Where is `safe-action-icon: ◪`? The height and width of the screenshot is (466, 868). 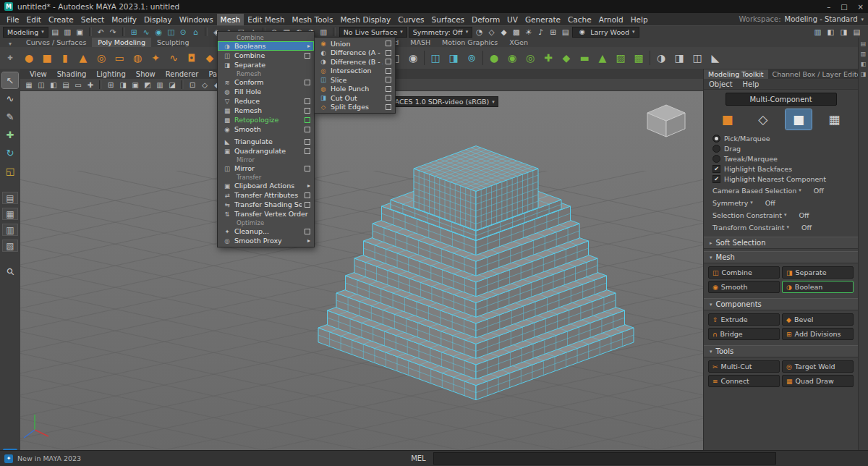 safe-action-icon: ◪ is located at coordinates (172, 85).